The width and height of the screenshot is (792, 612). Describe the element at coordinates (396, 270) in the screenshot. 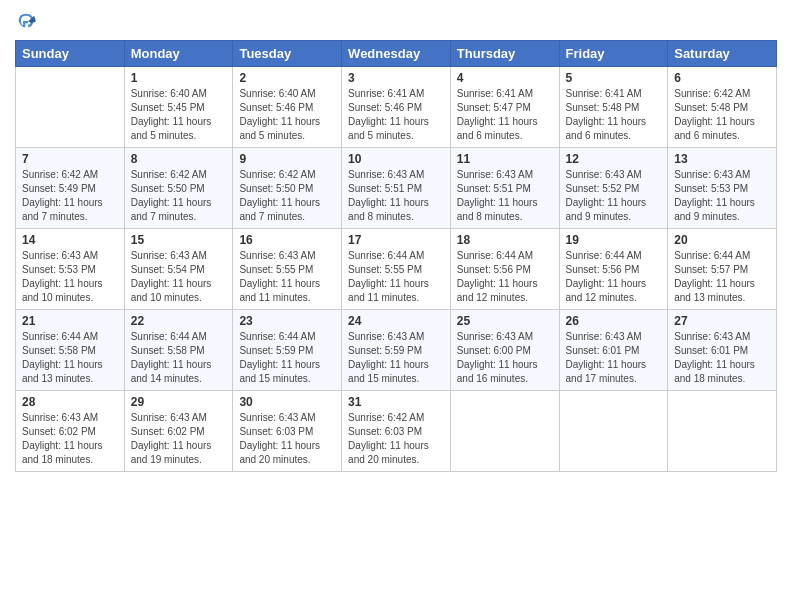

I see `calendar-day-cell: 17Sunrise: 6:44 AM Sunset: 5:55 PM Dayli…` at that location.